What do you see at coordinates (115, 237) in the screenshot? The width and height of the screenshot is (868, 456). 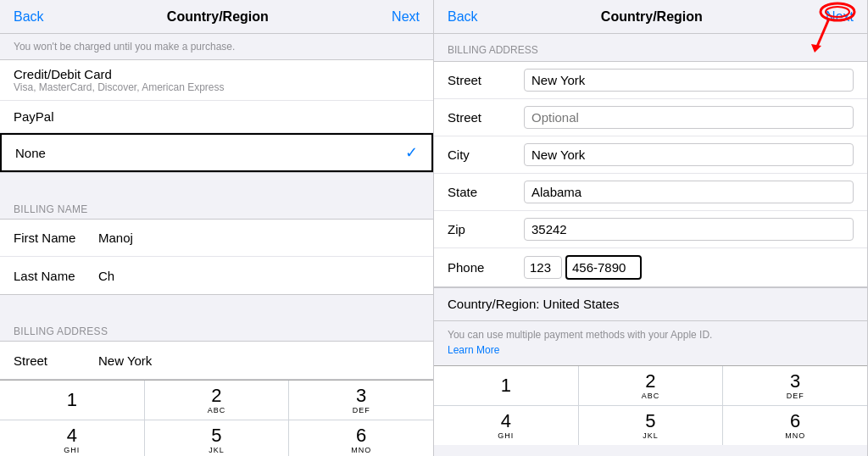 I see `first-name-value: Manoj` at bounding box center [115, 237].